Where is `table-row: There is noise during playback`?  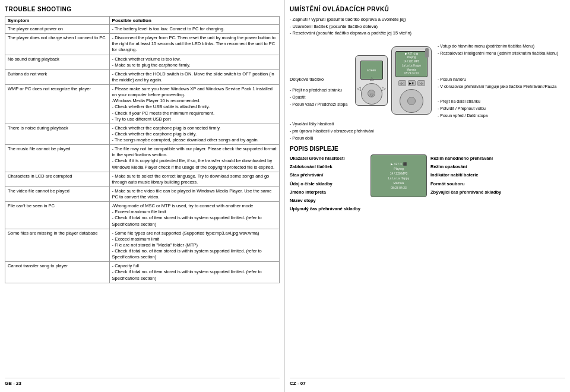
table-row: There is noise during playback is located at coordinates (58, 134).